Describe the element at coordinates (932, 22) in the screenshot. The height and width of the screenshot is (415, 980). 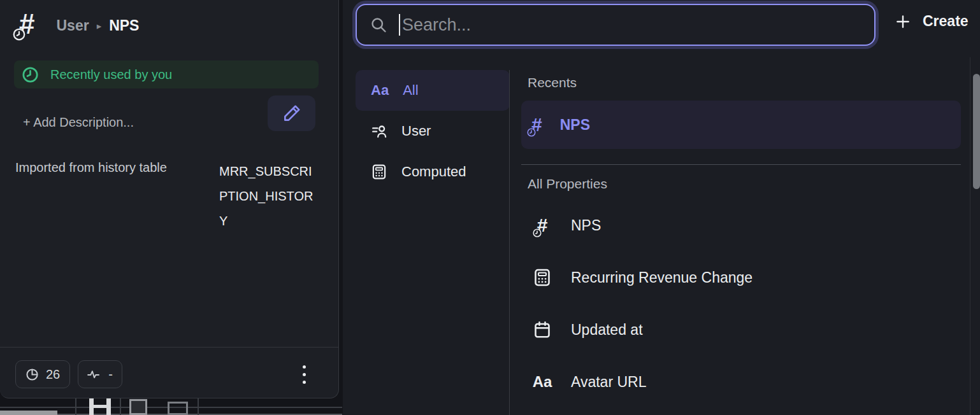
I see `create-button: Create` at that location.